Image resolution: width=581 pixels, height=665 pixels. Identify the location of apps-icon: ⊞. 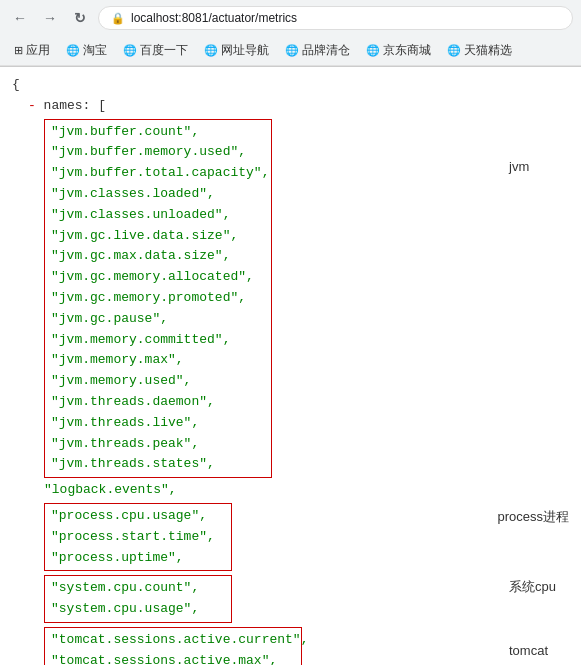
(18, 50).